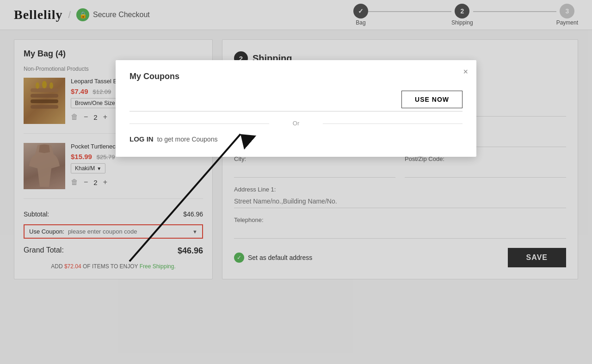 This screenshot has width=592, height=364. What do you see at coordinates (296, 77) in the screenshot?
I see `modal-title: My Coupons` at bounding box center [296, 77].